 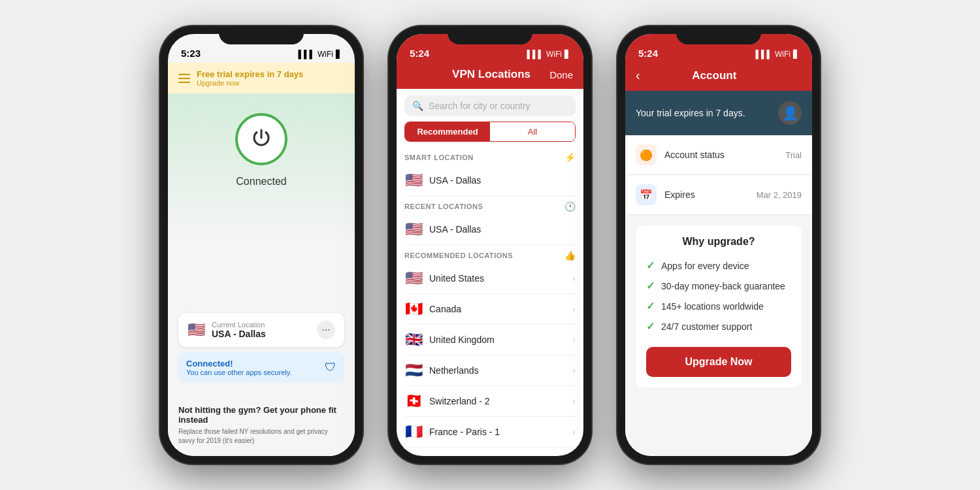 What do you see at coordinates (783, 54) in the screenshot?
I see `wifi-icon-3: WiFi` at bounding box center [783, 54].